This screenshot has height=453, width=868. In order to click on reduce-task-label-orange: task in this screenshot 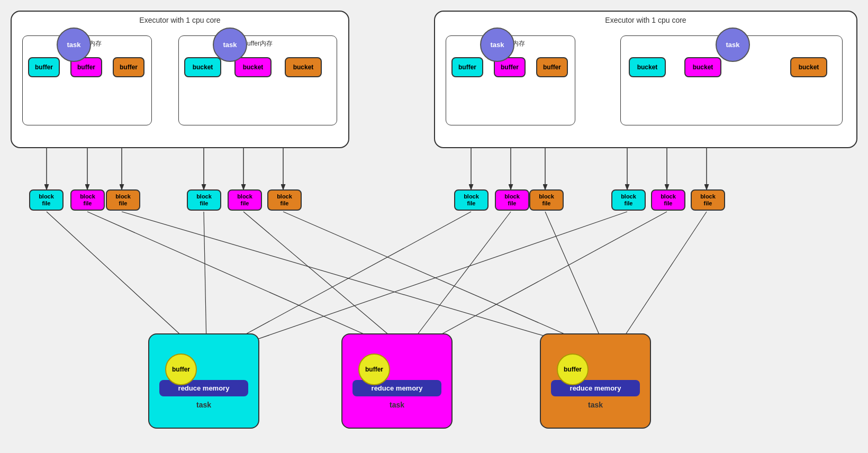, I will do `click(595, 405)`.